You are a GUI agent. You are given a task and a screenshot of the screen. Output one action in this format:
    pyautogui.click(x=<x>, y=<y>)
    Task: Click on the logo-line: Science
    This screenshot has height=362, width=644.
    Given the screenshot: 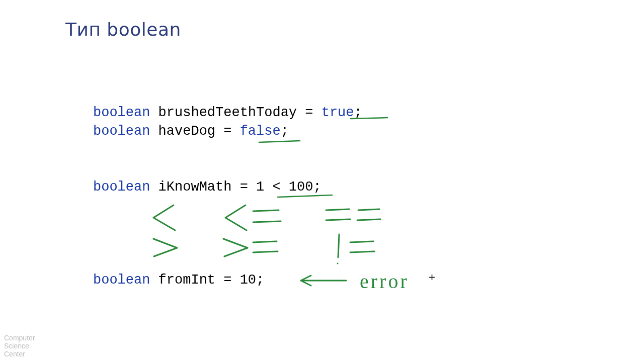 What is the action you would take?
    pyautogui.click(x=19, y=346)
    